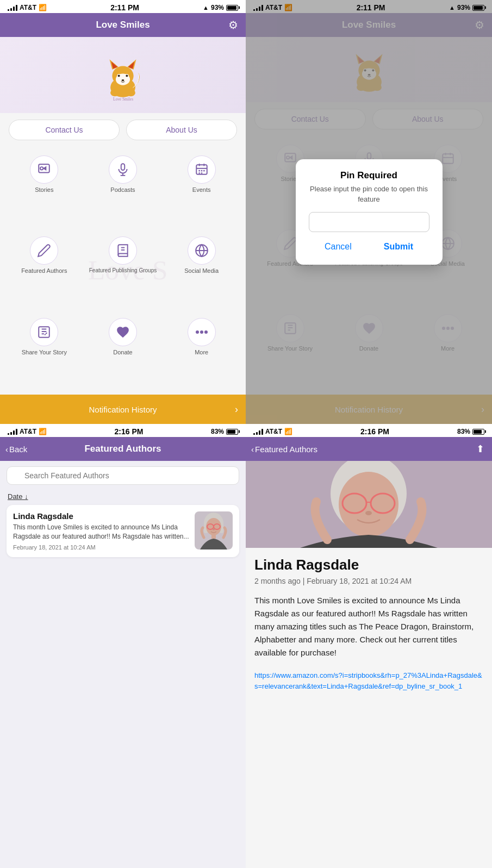 This screenshot has width=492, height=868. Describe the element at coordinates (42, 8) in the screenshot. I see `wifi-icon-1: 📶` at that location.